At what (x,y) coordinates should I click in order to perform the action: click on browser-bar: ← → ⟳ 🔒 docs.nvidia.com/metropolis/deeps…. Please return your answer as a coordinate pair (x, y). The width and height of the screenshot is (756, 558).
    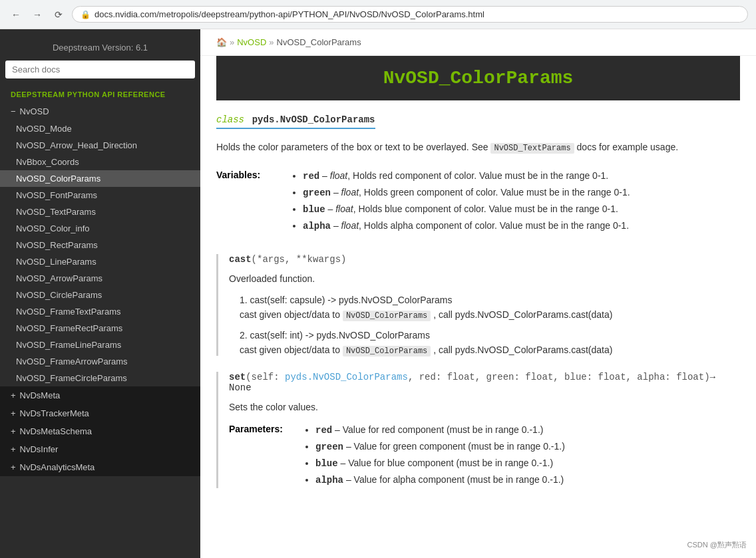
    Looking at the image, I should click on (378, 15).